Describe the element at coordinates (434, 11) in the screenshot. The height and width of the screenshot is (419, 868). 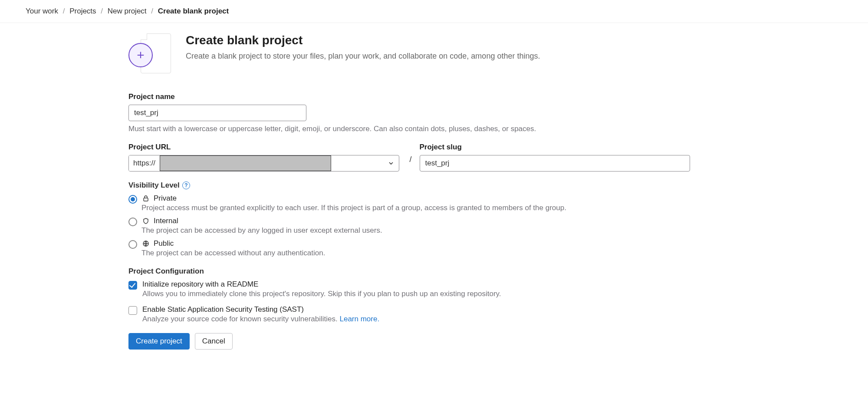
I see `breadcrumb: Your work / Projects / New project / Cre…` at that location.